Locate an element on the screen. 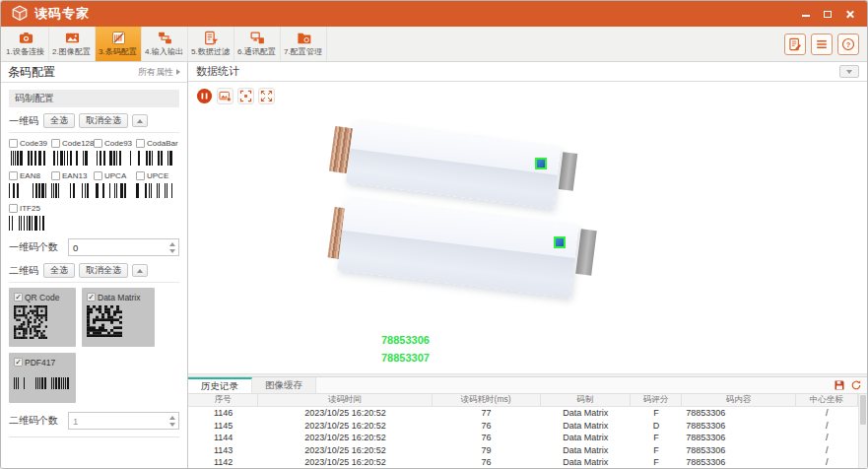 Image resolution: width=868 pixels, height=469 pixels. table-cell: D is located at coordinates (656, 426).